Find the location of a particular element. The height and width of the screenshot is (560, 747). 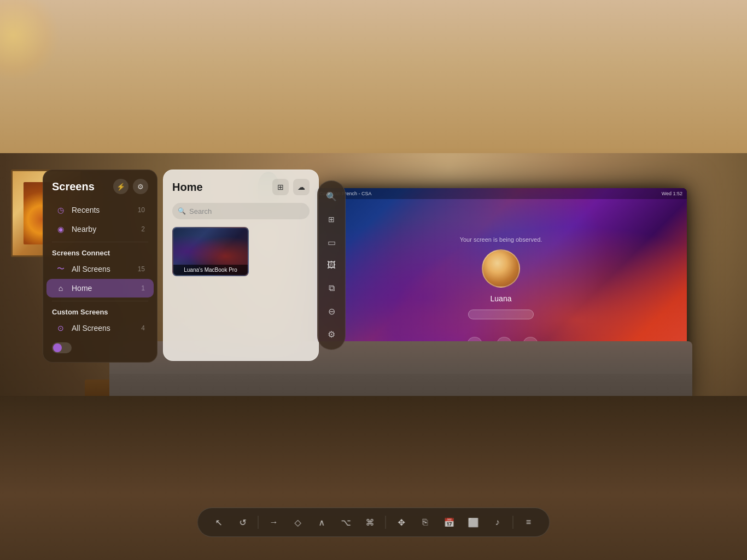

nearby-icon: ◉ is located at coordinates (61, 229).